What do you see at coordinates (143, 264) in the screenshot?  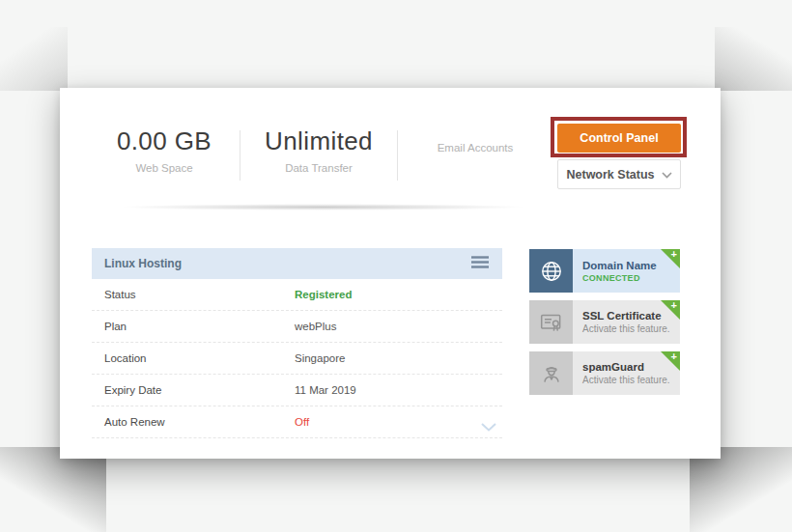 I see `linux-hosting-title: Linux Hosting` at bounding box center [143, 264].